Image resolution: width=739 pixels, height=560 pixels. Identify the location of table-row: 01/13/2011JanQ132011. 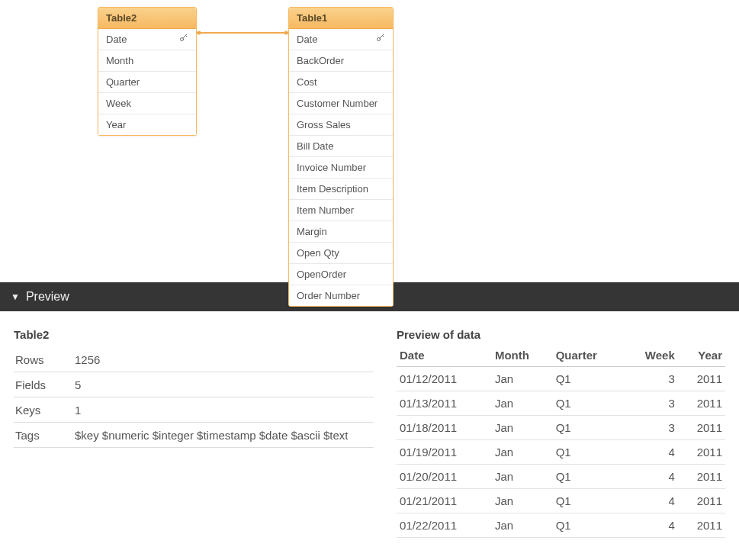
(561, 404).